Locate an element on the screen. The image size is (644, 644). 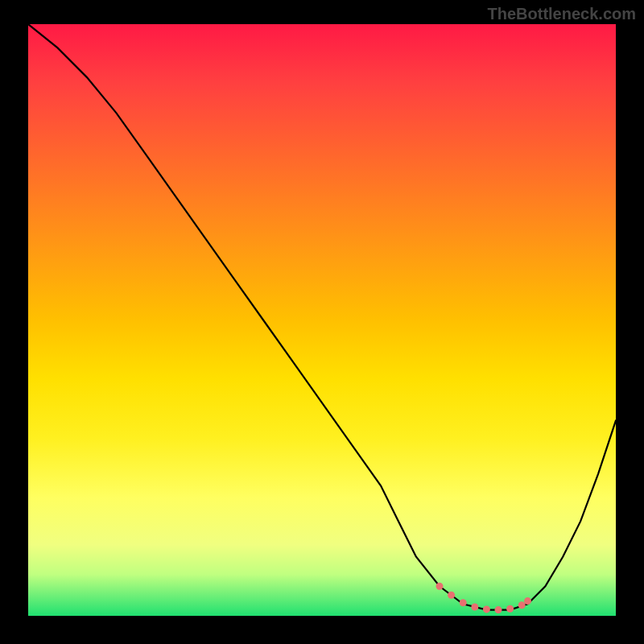
optimal-range-markers is located at coordinates (485, 598).